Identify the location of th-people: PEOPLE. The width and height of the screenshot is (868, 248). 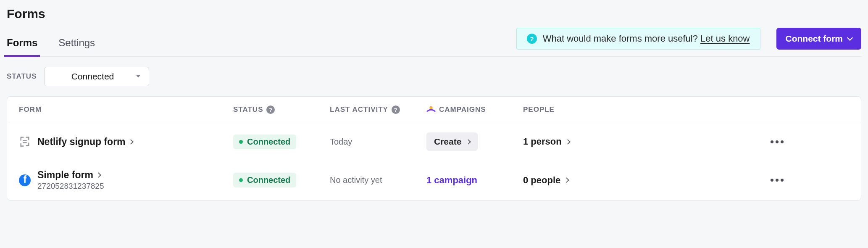
(630, 110).